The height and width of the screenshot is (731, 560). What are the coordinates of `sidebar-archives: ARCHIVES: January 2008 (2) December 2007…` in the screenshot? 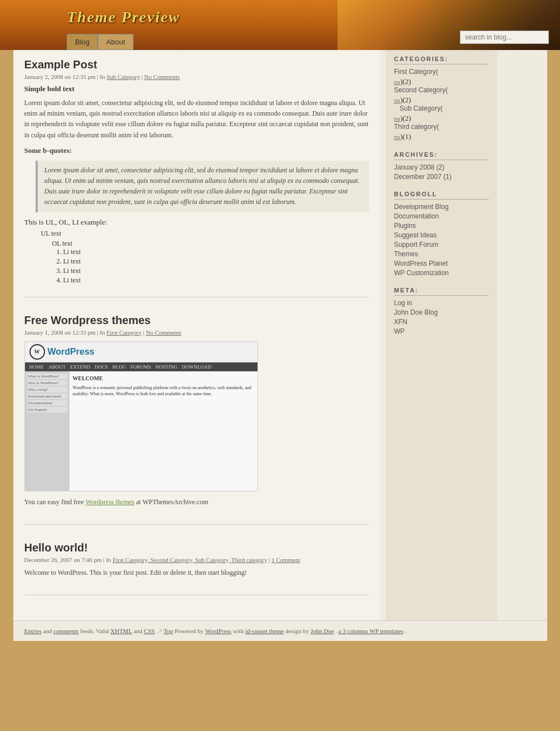 It's located at (442, 166).